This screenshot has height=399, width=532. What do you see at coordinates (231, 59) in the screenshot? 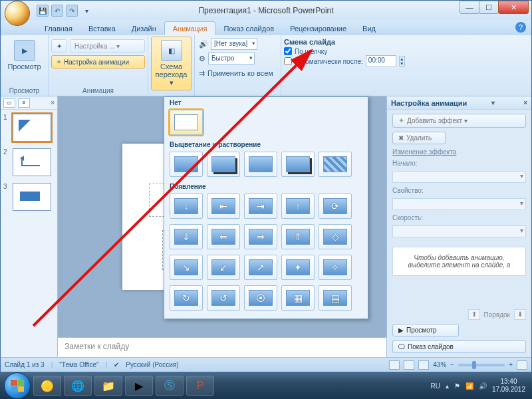
I see `transition-speed-dropdown: Быстро` at bounding box center [231, 59].